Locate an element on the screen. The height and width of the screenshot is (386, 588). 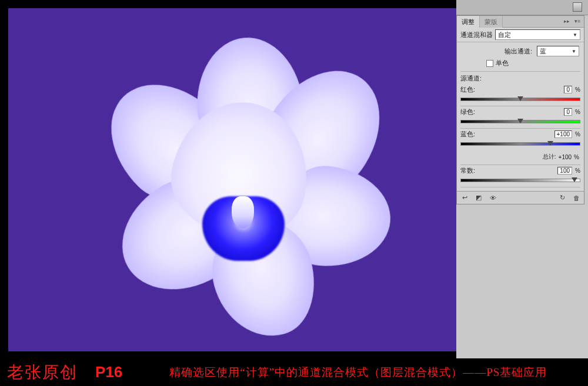
visibility-icon: 👁 is located at coordinates (493, 198).